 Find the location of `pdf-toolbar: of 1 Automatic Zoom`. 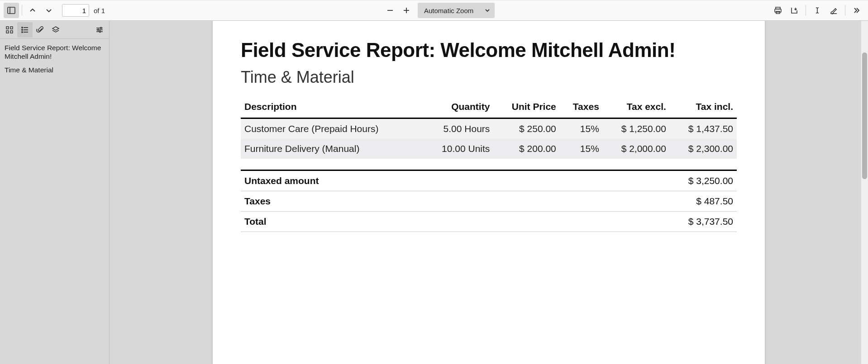

pdf-toolbar: of 1 Automatic Zoom is located at coordinates (434, 10).